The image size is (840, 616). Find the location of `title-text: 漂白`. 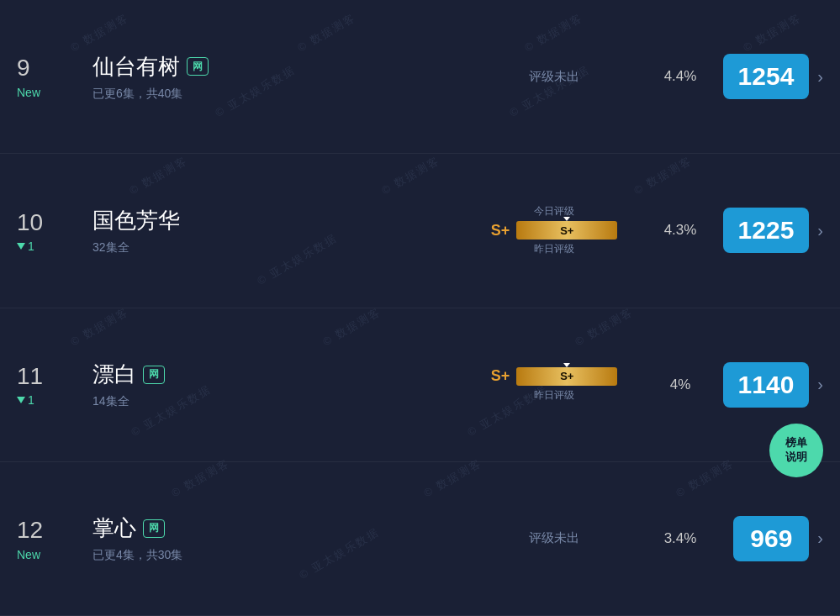

title-text: 漂白 is located at coordinates (114, 375).